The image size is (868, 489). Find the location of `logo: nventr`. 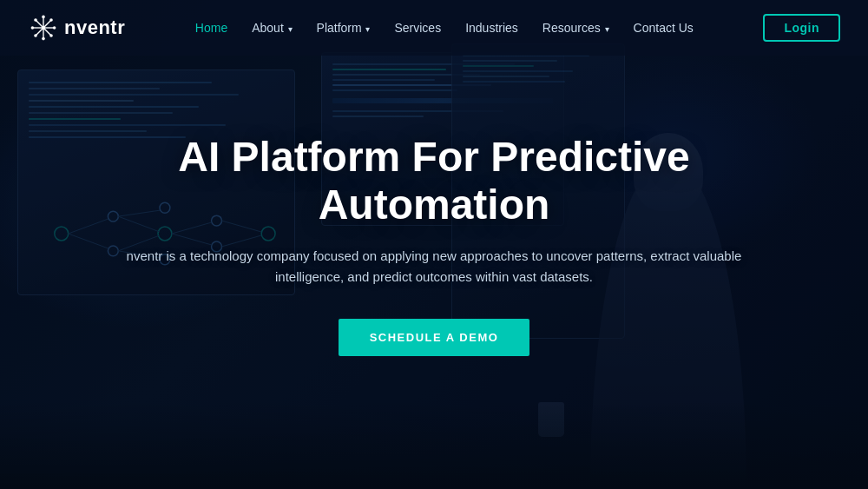

logo: nventr is located at coordinates (76, 28).